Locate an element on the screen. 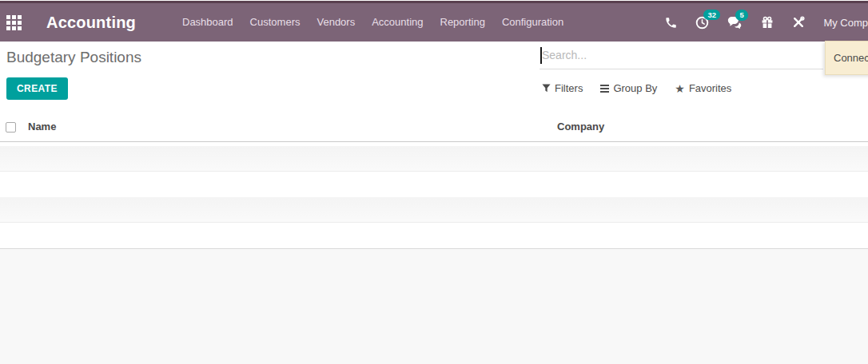 Image resolution: width=868 pixels, height=364 pixels. funnel-icon is located at coordinates (547, 88).